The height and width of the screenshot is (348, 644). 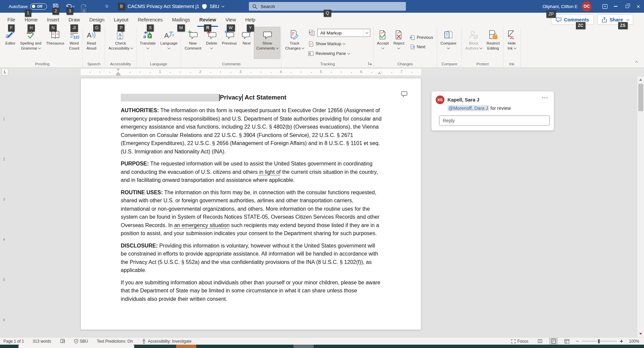 I want to click on tab-draw: DrawJI, so click(x=74, y=20).